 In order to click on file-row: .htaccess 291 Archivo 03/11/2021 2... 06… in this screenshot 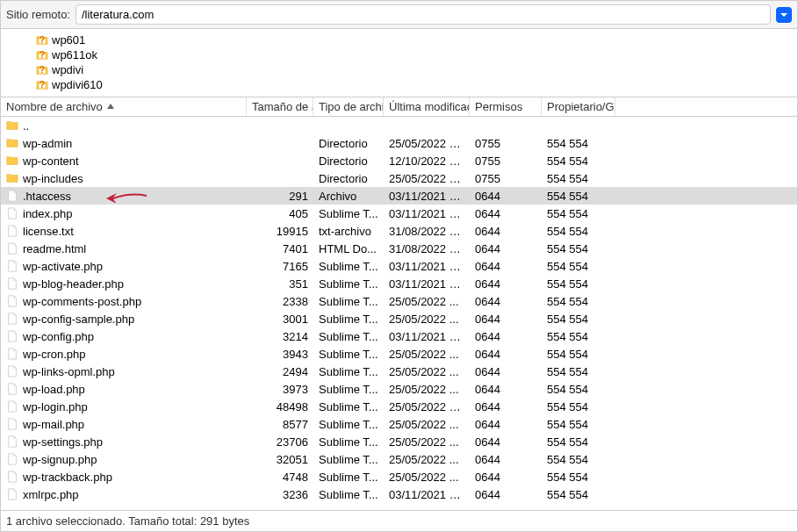, I will do `click(399, 196)`.